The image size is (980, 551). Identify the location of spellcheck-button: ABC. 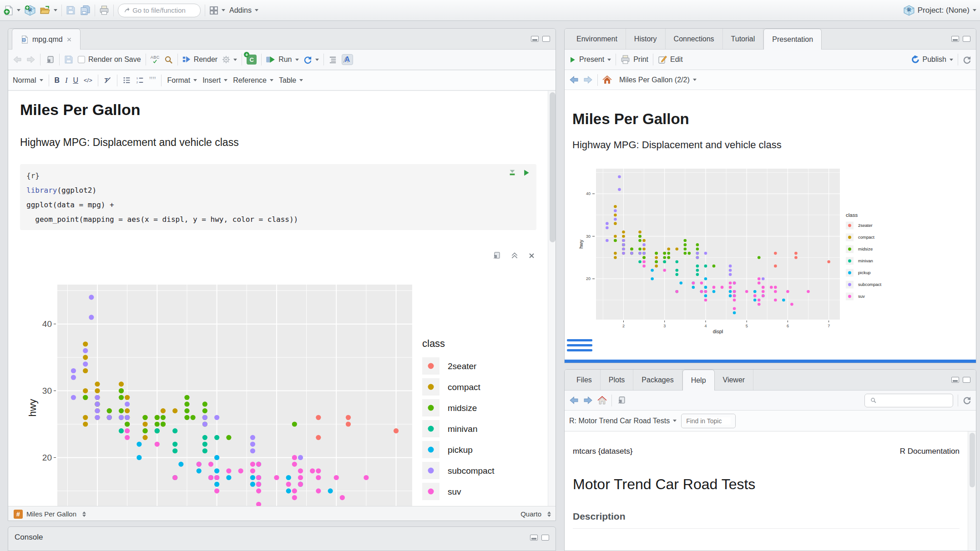
(155, 60).